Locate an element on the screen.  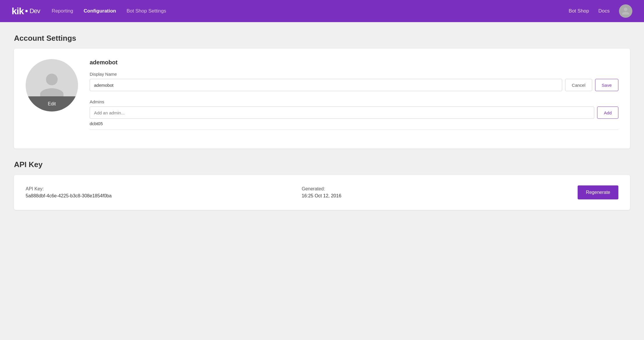
nav-right: Bot Shop Docs is located at coordinates (600, 11).